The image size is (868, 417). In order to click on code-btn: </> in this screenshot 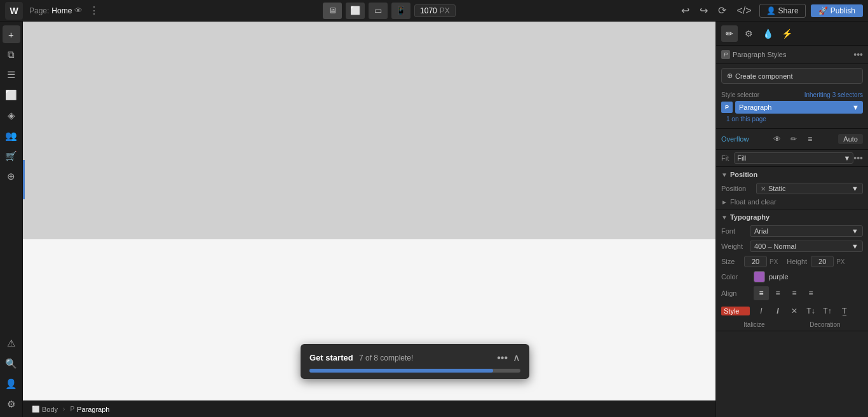, I will do `click(743, 11)`.